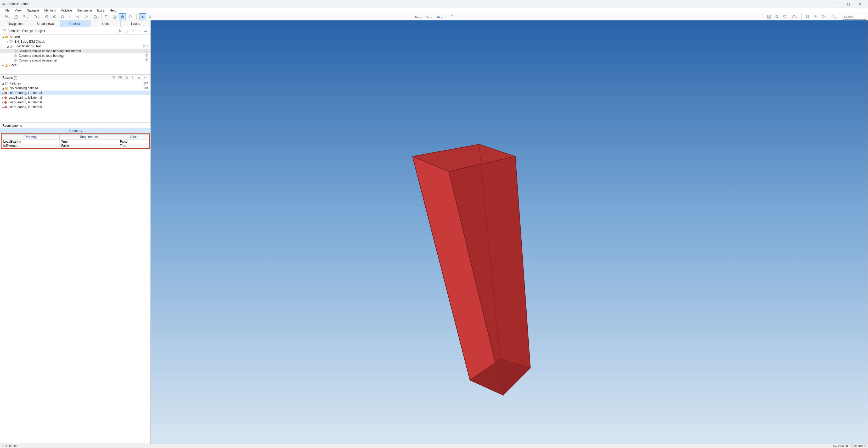 The image size is (868, 448). Describe the element at coordinates (75, 142) in the screenshot. I see `table-row: LoadBearing True False` at that location.